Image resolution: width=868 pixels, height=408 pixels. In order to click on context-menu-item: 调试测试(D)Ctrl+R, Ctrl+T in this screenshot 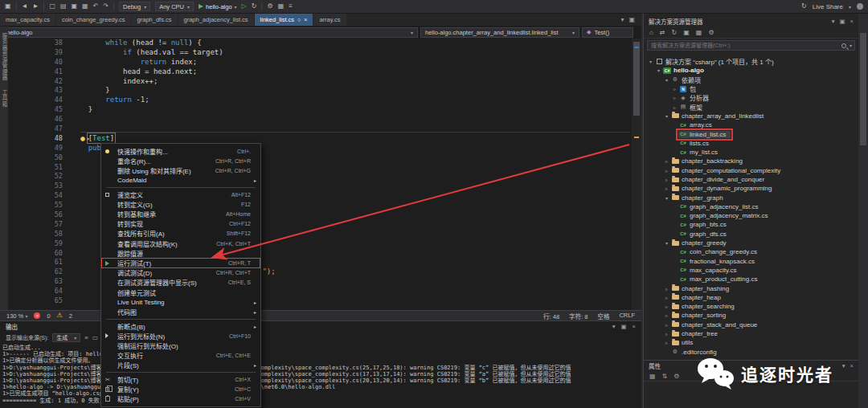, I will do `click(181, 273)`.